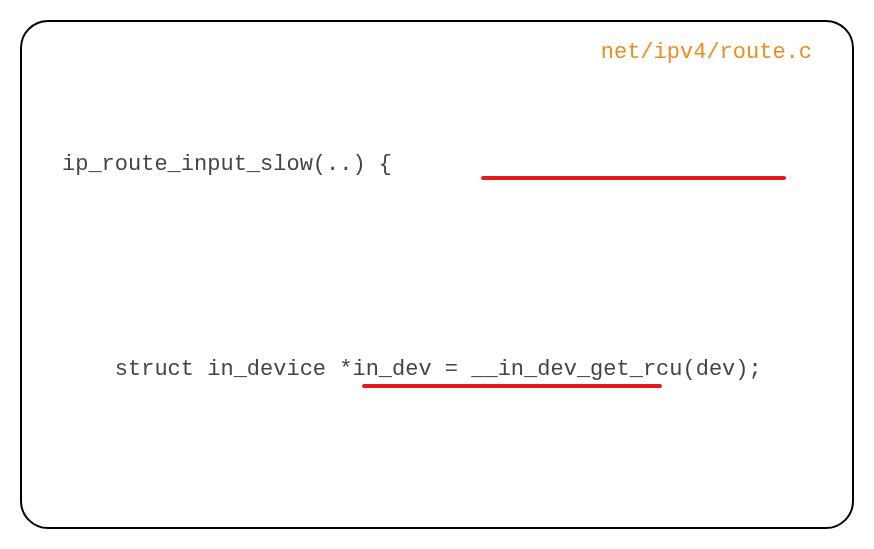 This screenshot has width=874, height=549. Describe the element at coordinates (442, 370) in the screenshot. I see `code-line-3: struct in_device *in_dev = __in_dev_get_…` at that location.